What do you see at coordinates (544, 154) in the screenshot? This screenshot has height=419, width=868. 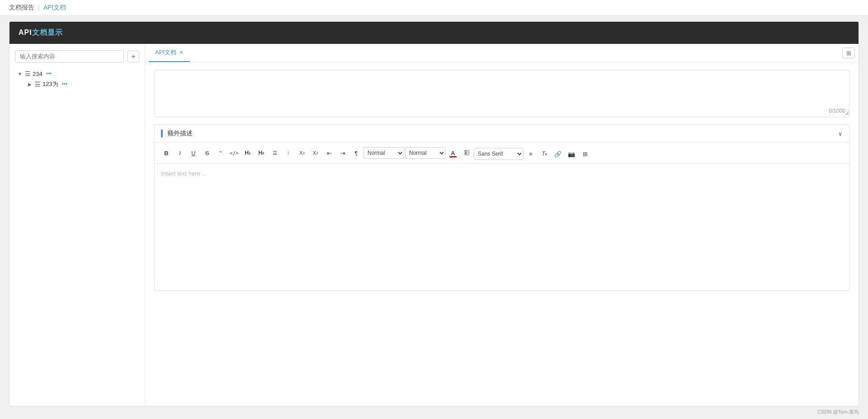 I see `toolbar-clear-format: Tx` at bounding box center [544, 154].